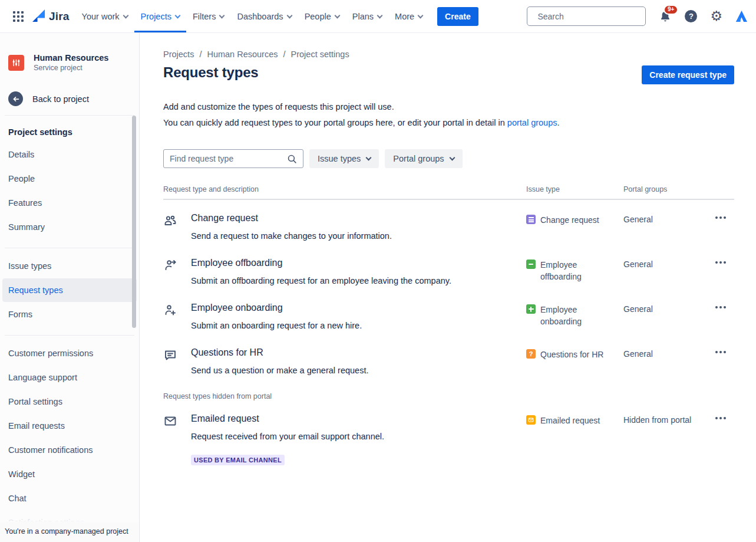  What do you see at coordinates (533, 123) in the screenshot?
I see `portal-groups-link: portal groups` at bounding box center [533, 123].